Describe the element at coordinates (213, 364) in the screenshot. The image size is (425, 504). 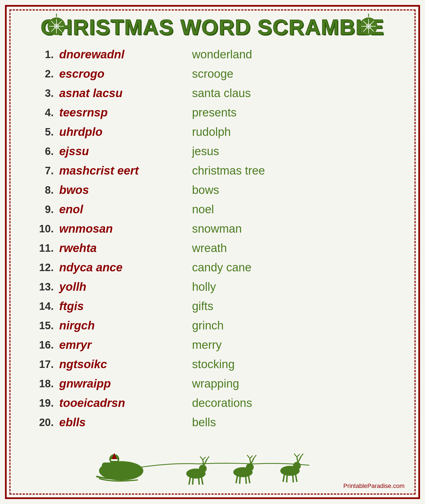
I see `answer-word: stocking` at that location.